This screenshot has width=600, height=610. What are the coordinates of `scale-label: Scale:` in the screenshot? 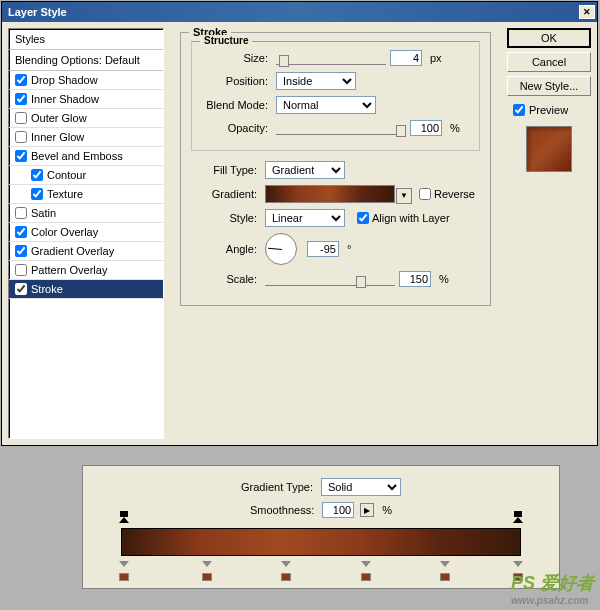 It's located at (226, 279).